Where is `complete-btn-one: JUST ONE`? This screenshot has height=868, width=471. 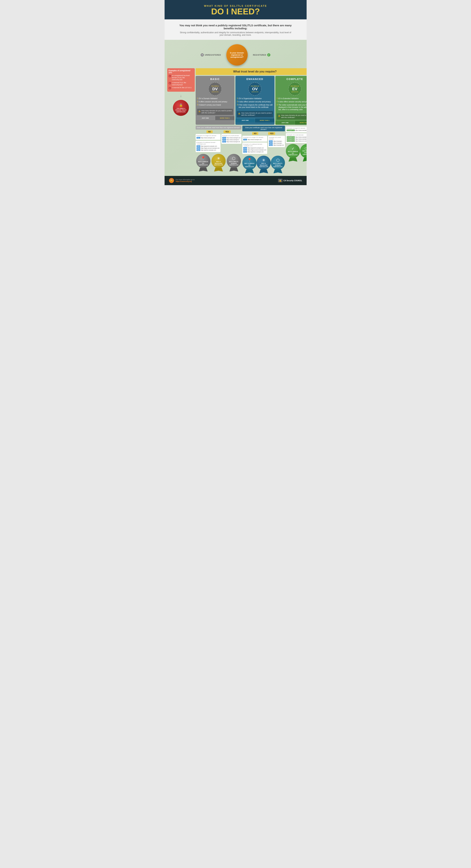
complete-btn-one: JUST ONE is located at coordinates (285, 123).